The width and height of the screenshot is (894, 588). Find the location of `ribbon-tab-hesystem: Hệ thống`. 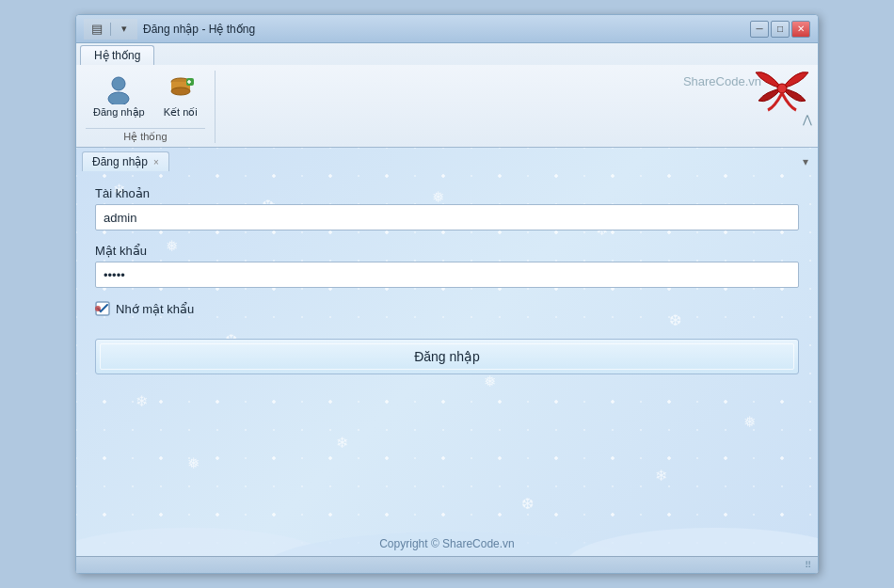

ribbon-tab-hesystem: Hệ thống is located at coordinates (117, 55).